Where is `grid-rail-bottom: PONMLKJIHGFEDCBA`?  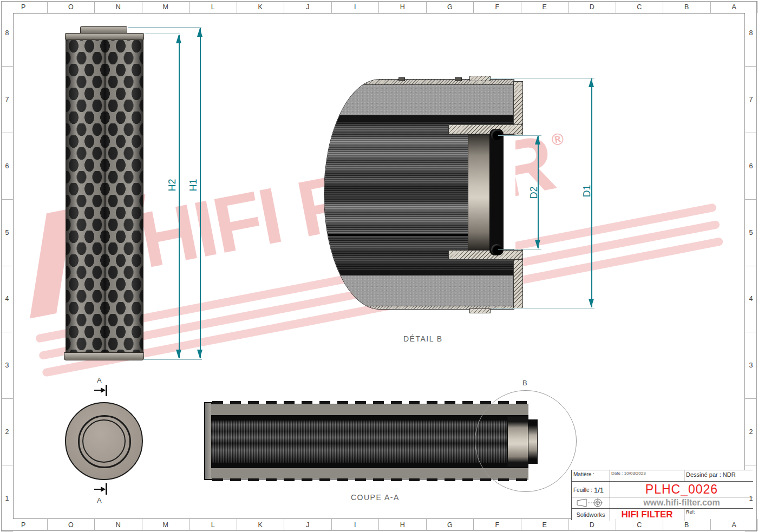
grid-rail-bottom: PONMLKJIHGFEDCBA is located at coordinates (379, 525).